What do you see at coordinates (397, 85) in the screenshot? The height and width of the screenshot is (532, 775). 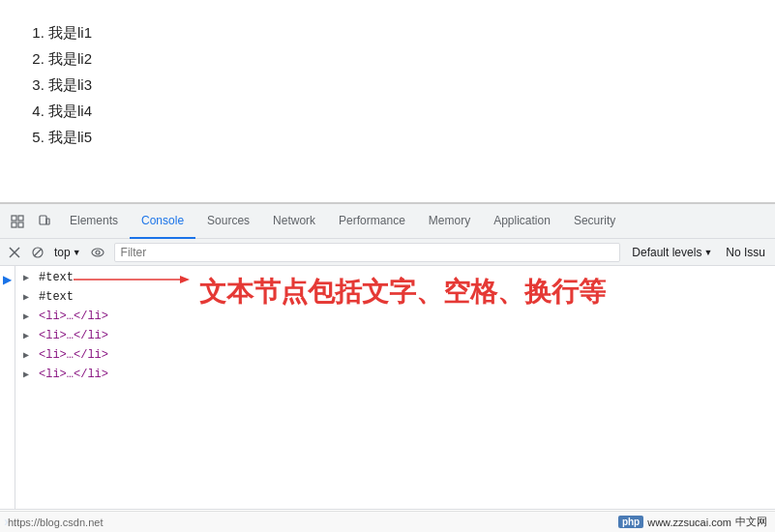 I see `list-item-3: 我是li3` at bounding box center [397, 85].